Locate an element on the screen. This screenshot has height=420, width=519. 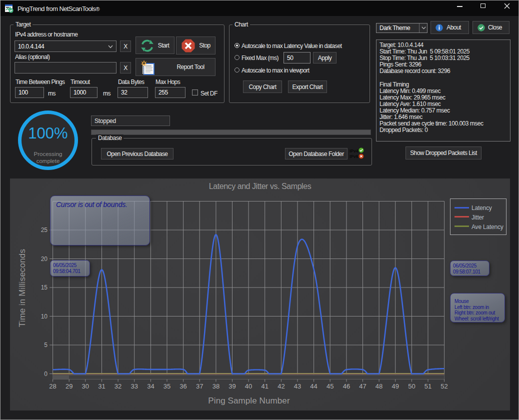
svg-text: 42 is located at coordinates (281, 386).